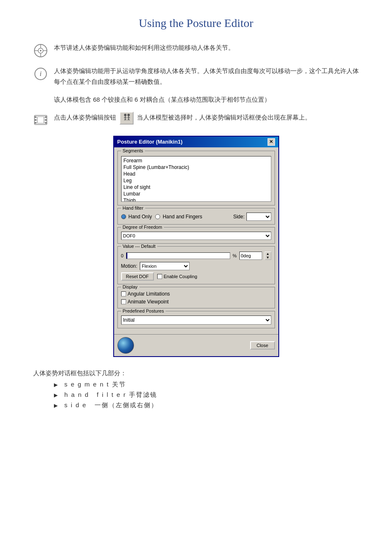 The width and height of the screenshot is (392, 555). Describe the element at coordinates (137, 217) in the screenshot. I see `hand-only-option: Hand Only` at that location.